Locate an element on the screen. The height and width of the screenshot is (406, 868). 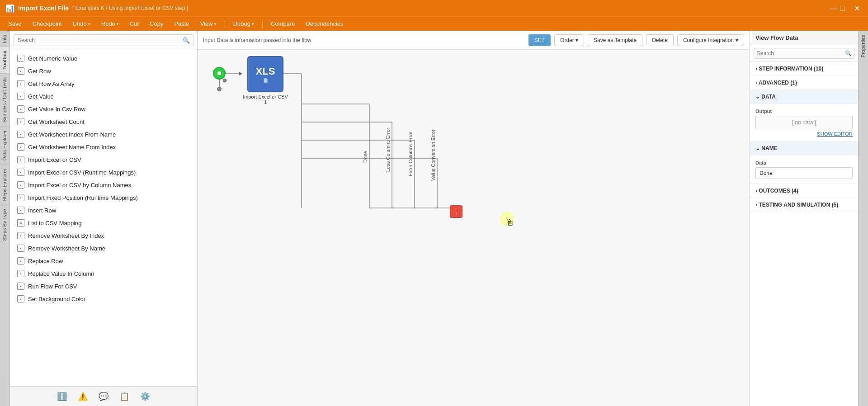
window-controls: — □ ✕ is located at coordinates (846, 8).